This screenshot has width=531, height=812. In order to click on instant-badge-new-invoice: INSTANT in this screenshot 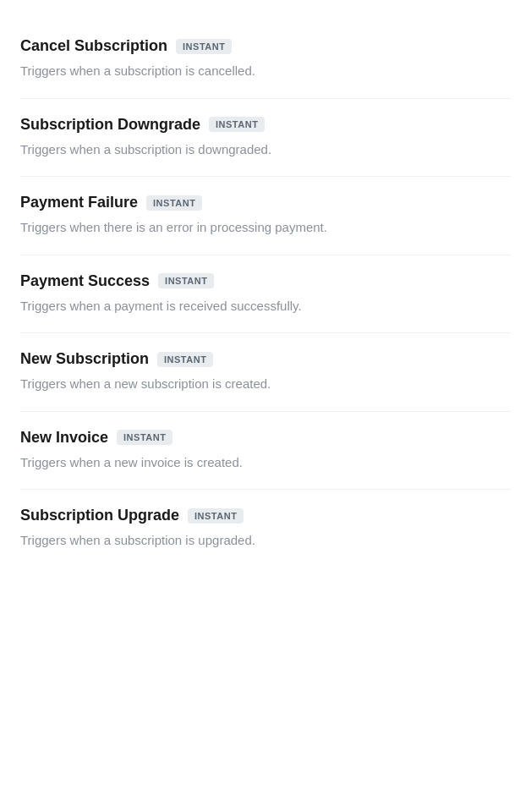, I will do `click(145, 437)`.